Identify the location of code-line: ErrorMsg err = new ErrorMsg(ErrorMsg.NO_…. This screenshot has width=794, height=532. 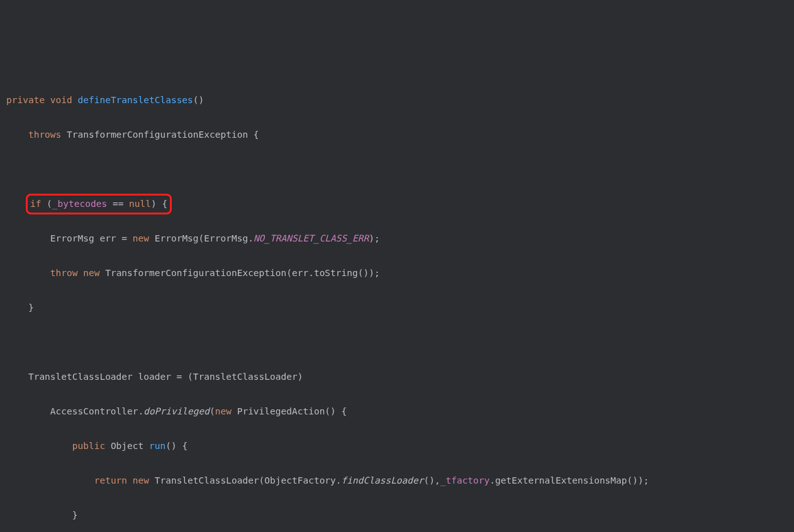
(397, 239).